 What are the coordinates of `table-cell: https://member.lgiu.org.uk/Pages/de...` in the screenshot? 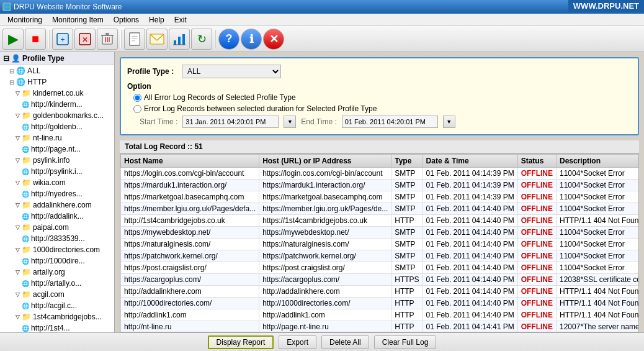 It's located at (325, 209).